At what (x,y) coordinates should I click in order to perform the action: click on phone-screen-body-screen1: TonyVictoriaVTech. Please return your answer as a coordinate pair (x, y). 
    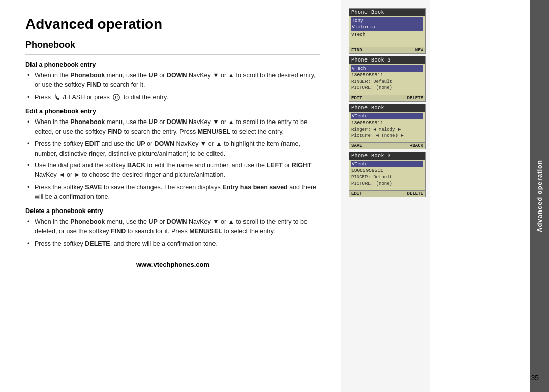
    Looking at the image, I should click on (387, 32).